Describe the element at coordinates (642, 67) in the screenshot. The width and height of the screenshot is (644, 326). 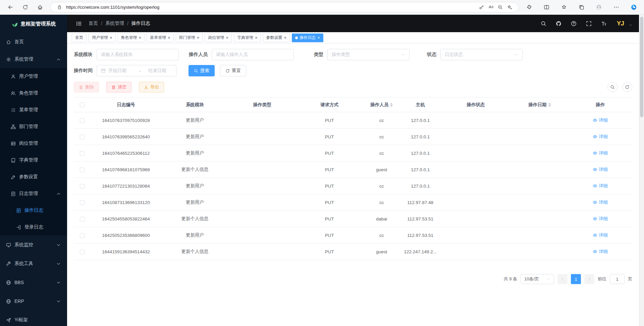
I see `scrollbar-thumb` at that location.